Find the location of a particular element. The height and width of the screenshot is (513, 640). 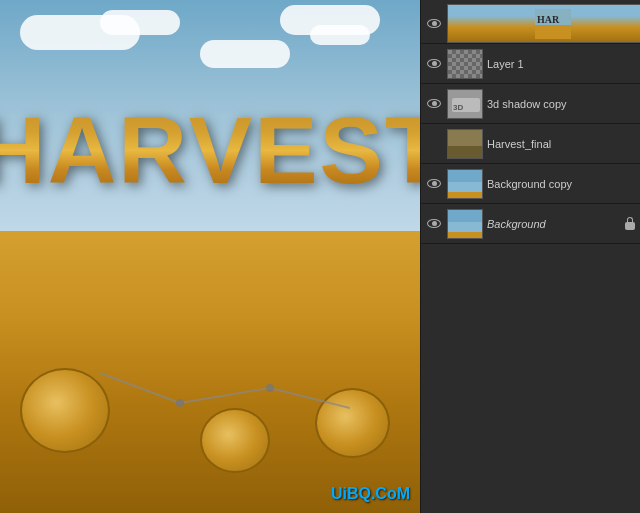

layer-thumb-3d-shadow: 3D is located at coordinates (465, 104).